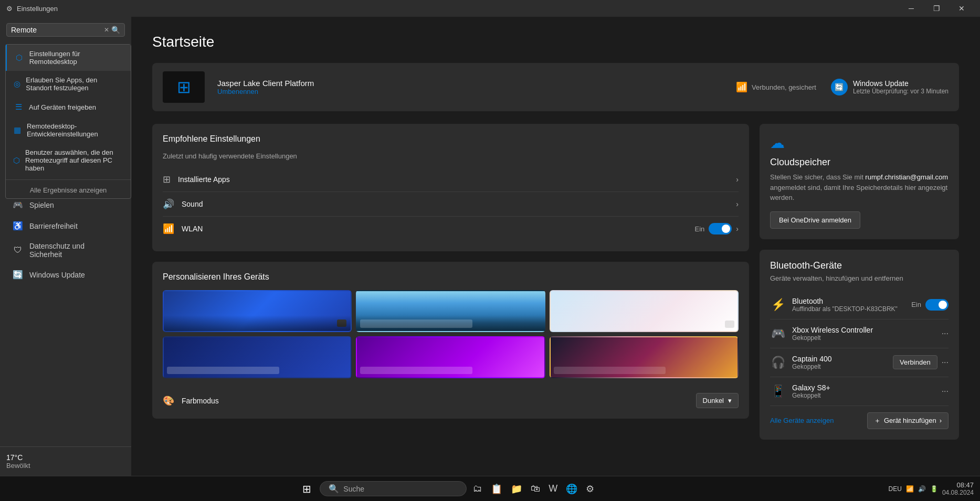 The height and width of the screenshot is (501, 980). I want to click on sidebar-item-windows-update: 🔄 Windows Update, so click(66, 275).